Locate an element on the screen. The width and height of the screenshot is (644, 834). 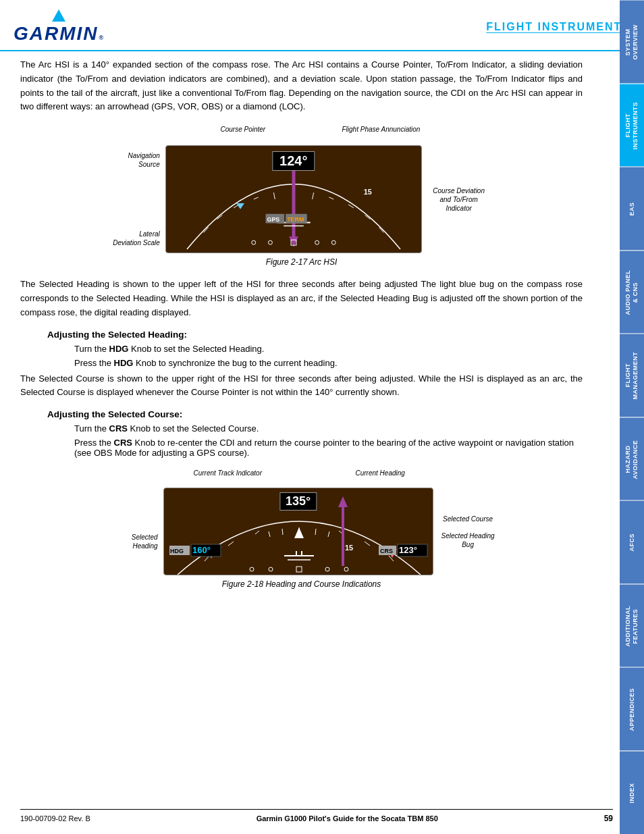
current-track-label: Current Track Indicator is located at coordinates (228, 473).